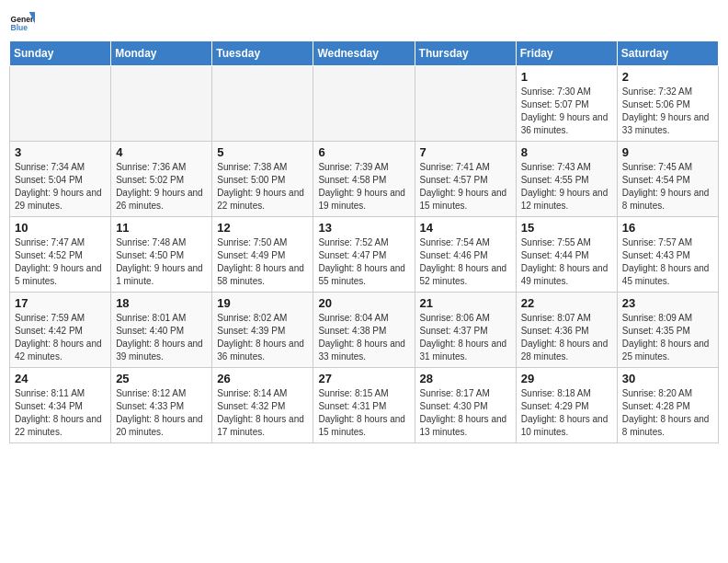 This screenshot has height=563, width=728. I want to click on day-info: Sunrise: 8:15 AM Sunset: 4:31 PM Dayligh…, so click(364, 413).